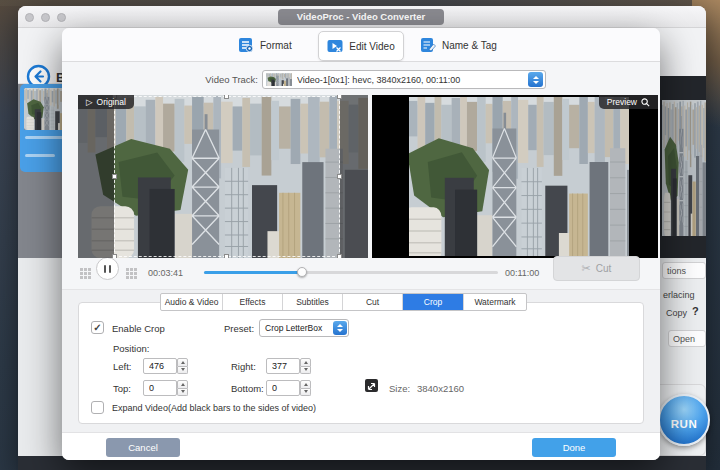 The image size is (720, 470). I want to click on edit-tab-strip: Audio & Video Effects Subtitles Cut Crop…, so click(344, 302).